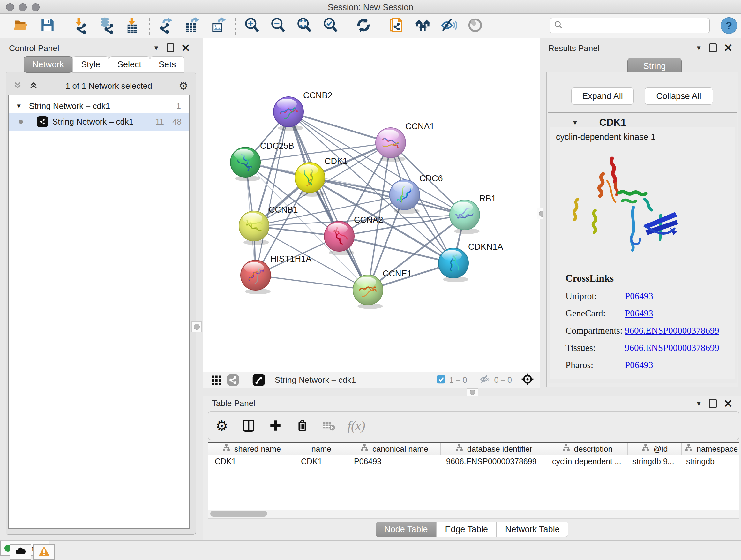 The width and height of the screenshot is (741, 560). Describe the element at coordinates (588, 449) in the screenshot. I see `column-header-description: description` at that location.